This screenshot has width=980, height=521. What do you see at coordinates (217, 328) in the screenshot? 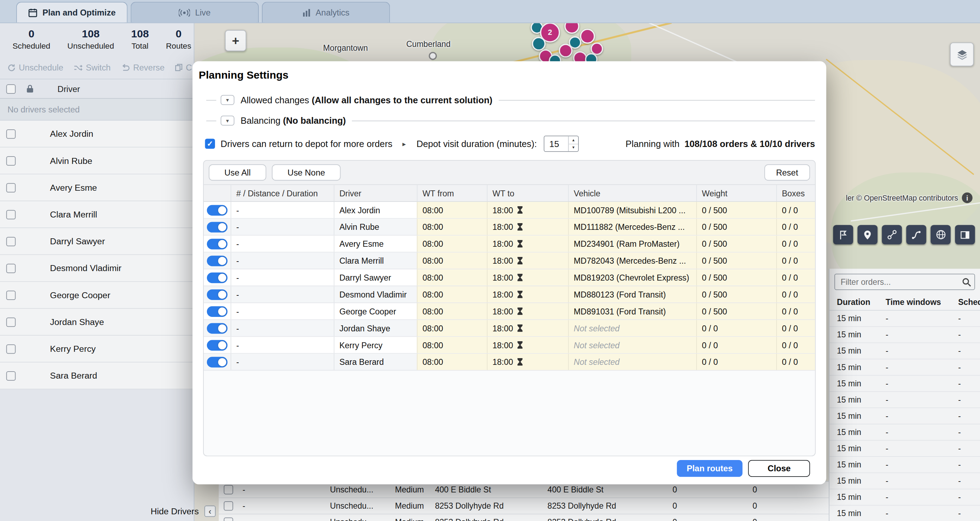
I see `toggle-cell` at bounding box center [217, 328].